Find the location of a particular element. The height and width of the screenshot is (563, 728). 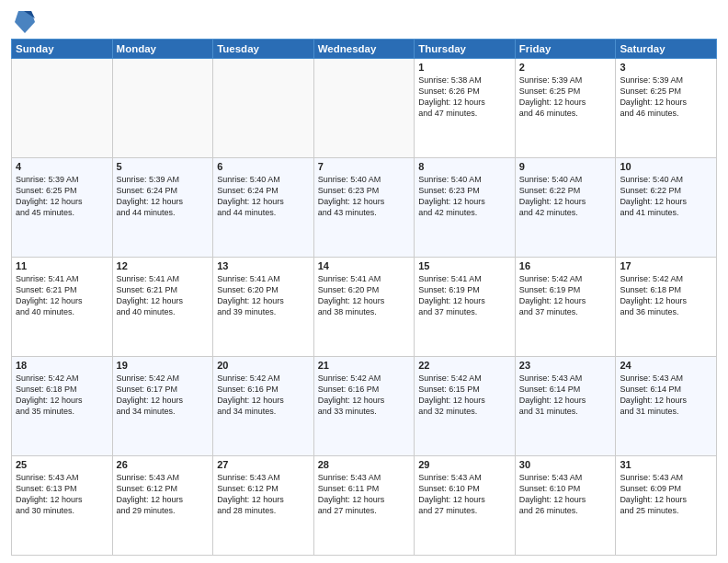

calendar-cell: 16Sunrise: 5:42 AM Sunset: 6:19 PM Dayli… is located at coordinates (565, 307).